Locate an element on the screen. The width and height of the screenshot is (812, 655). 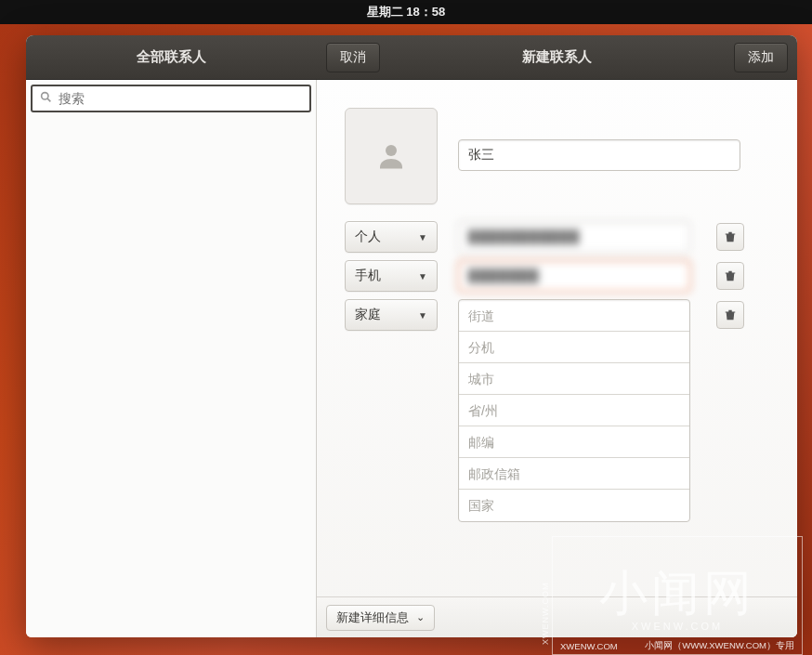
delete-phone-button is located at coordinates (730, 276).